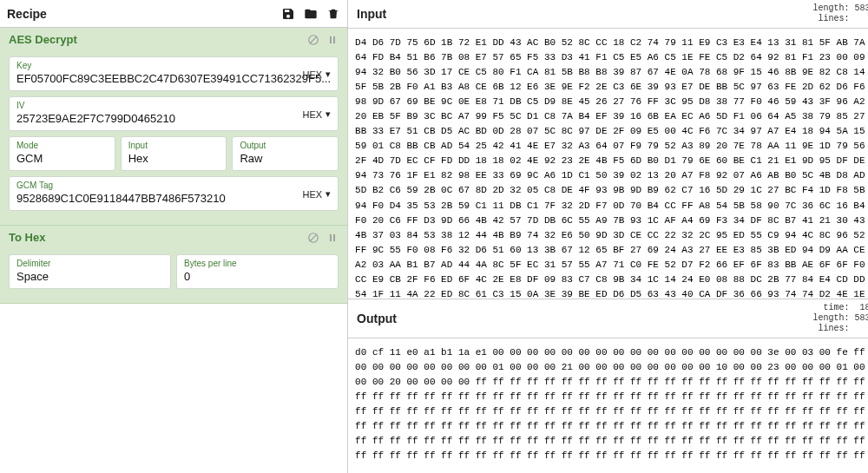 This screenshot has height=473, width=868. Describe the element at coordinates (174, 198) in the screenshot. I see `gcm-value: 9528689C1C0E9118447BB7486F573210` at that location.